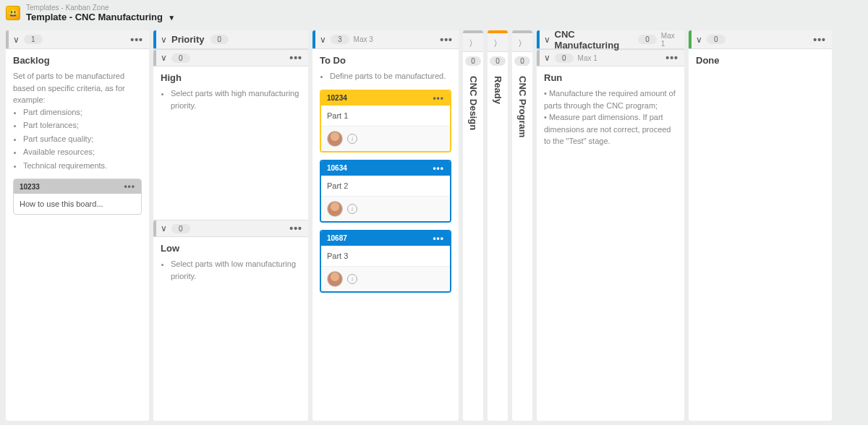 This screenshot has width=868, height=425. I want to click on card-id: 10234, so click(337, 98).